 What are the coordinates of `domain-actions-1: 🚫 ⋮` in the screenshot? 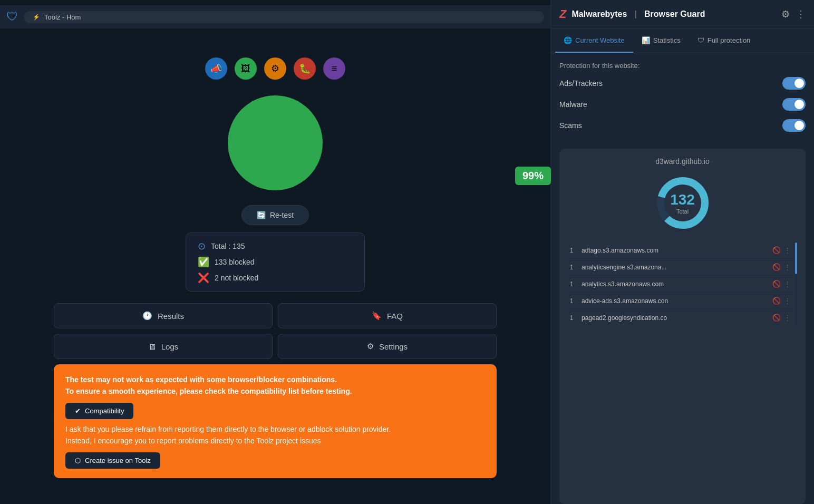 It's located at (781, 250).